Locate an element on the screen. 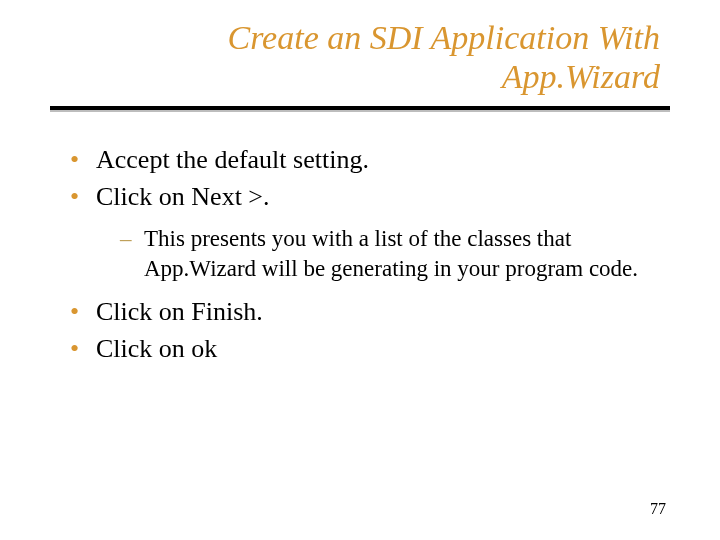 The height and width of the screenshot is (540, 720). bullet-text: Accept the default setting. is located at coordinates (232, 160).